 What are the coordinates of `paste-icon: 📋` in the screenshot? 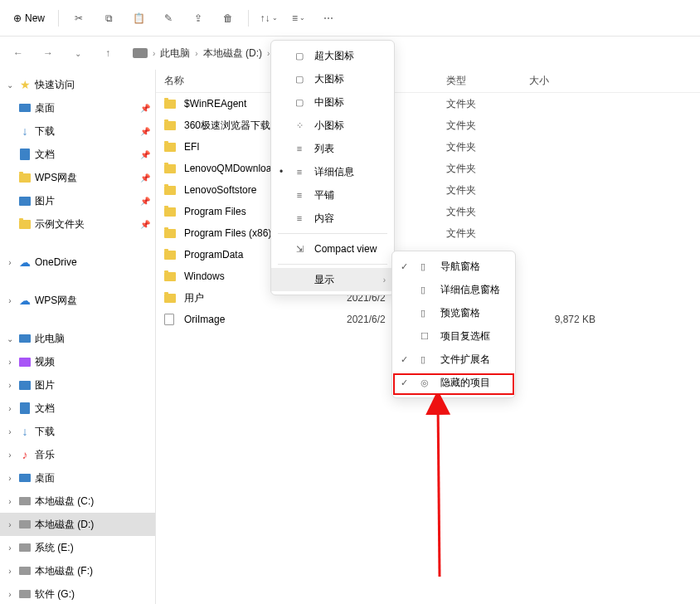 It's located at (139, 18).